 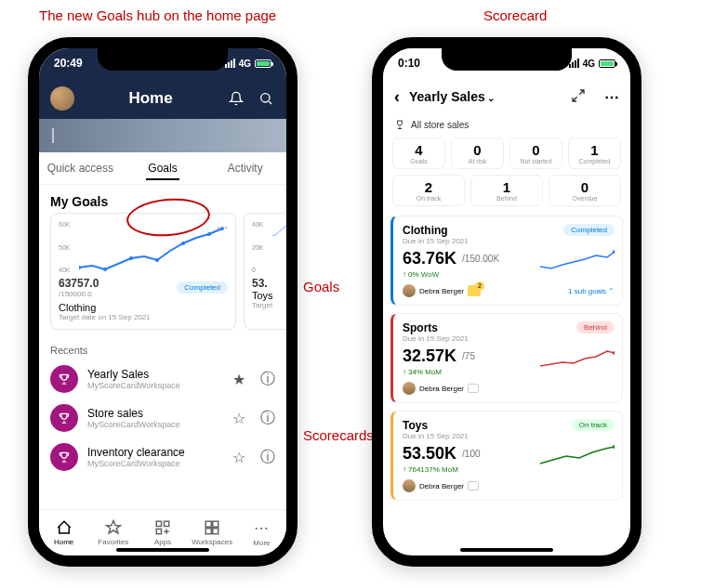 I want to click on scorecard-subtitle: All store sales, so click(x=507, y=126).